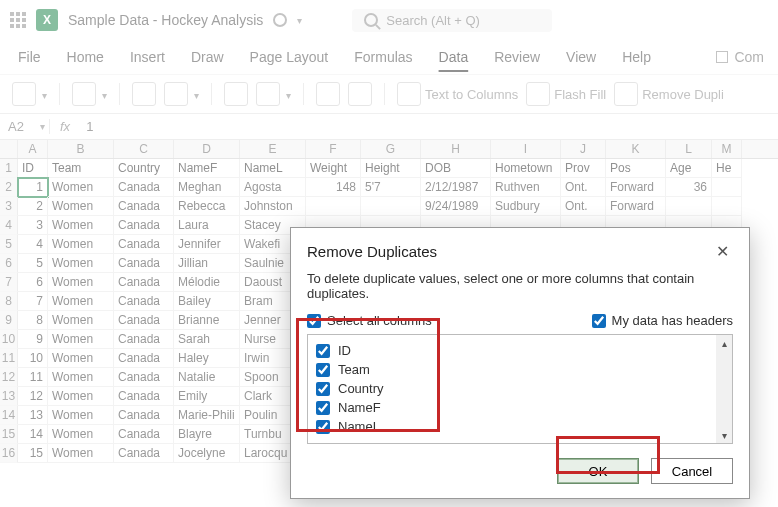 The height and width of the screenshot is (507, 778). Describe the element at coordinates (456, 149) in the screenshot. I see `column-header: H` at that location.